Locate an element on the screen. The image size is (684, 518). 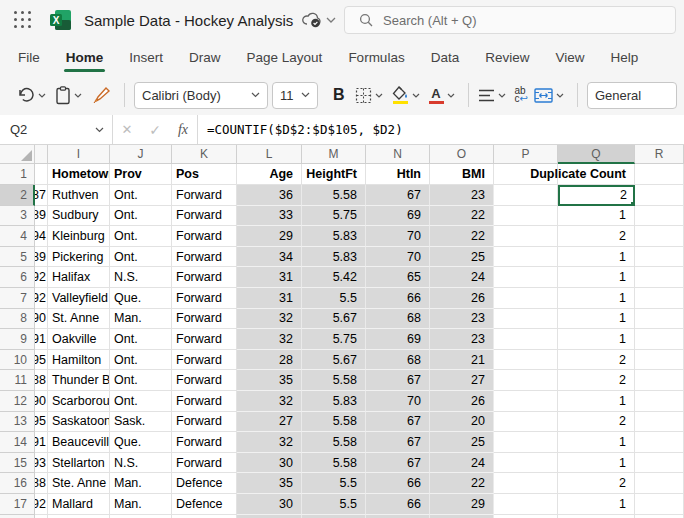
cell: 32 is located at coordinates (270, 340).